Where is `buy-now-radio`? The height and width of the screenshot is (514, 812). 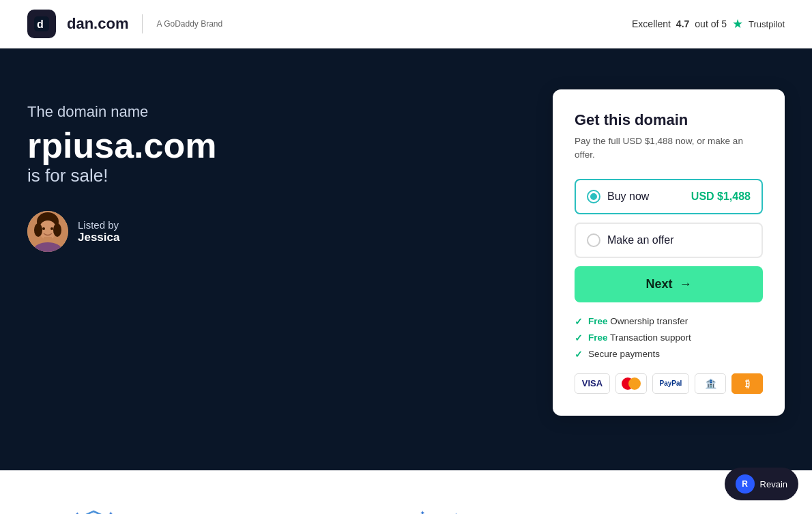
buy-now-radio is located at coordinates (594, 197).